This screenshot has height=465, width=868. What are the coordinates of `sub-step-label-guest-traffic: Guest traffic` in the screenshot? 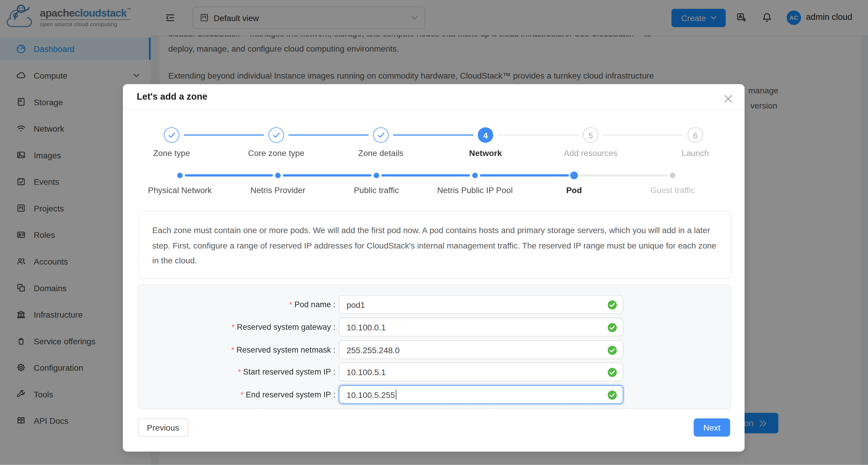 It's located at (673, 190).